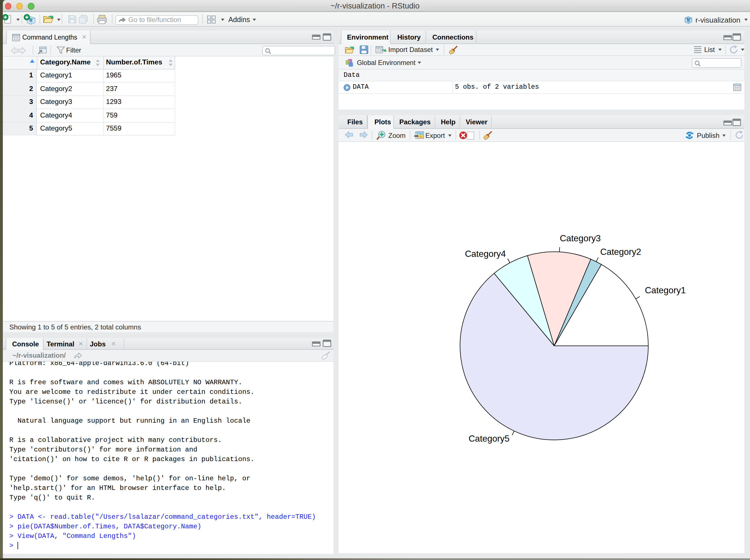  I want to click on svg-text: Category1, so click(665, 290).